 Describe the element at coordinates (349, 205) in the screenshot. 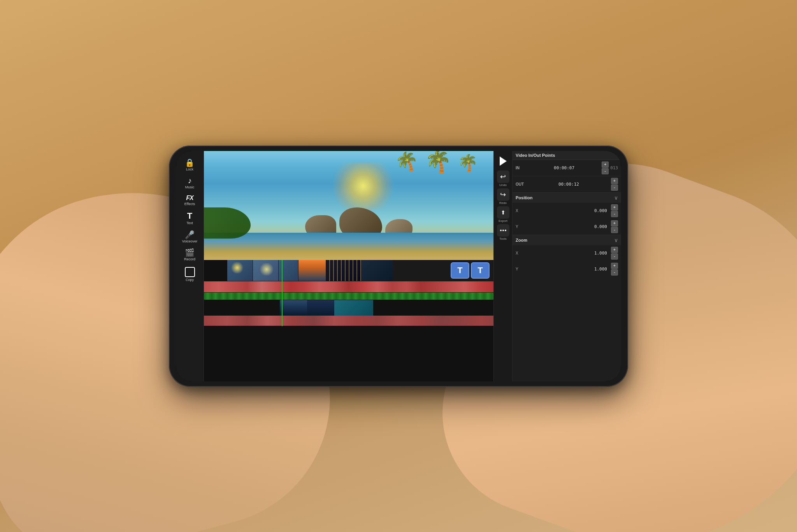

I see `video-preview: 🌴 🌴 🌴` at that location.